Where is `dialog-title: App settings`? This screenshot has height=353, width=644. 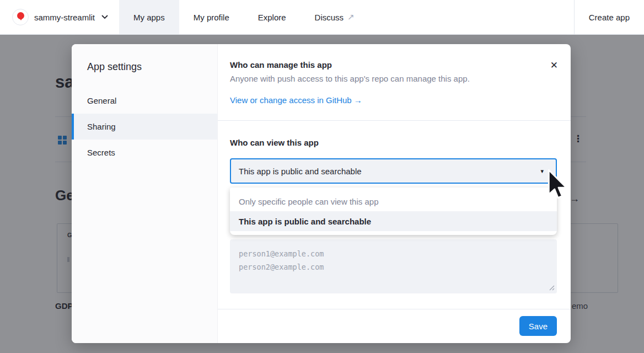 dialog-title: App settings is located at coordinates (144, 66).